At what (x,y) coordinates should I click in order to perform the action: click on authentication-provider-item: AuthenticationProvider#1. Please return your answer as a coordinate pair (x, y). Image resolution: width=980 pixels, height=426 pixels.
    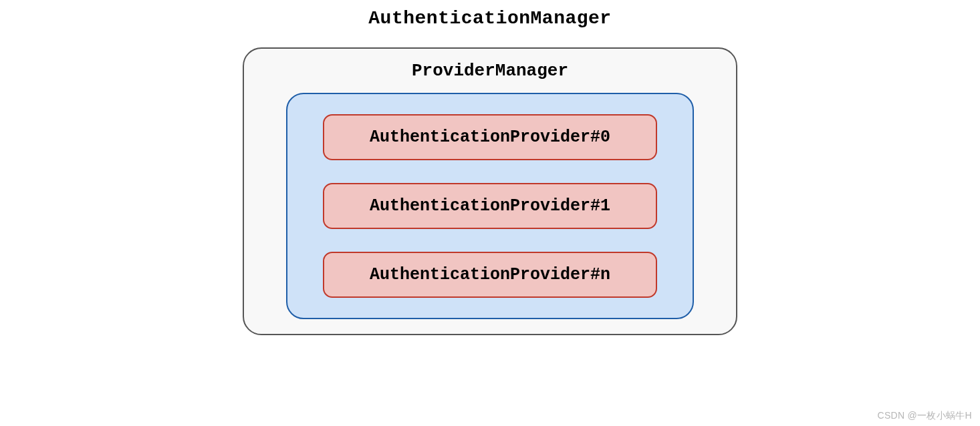
    Looking at the image, I should click on (490, 206).